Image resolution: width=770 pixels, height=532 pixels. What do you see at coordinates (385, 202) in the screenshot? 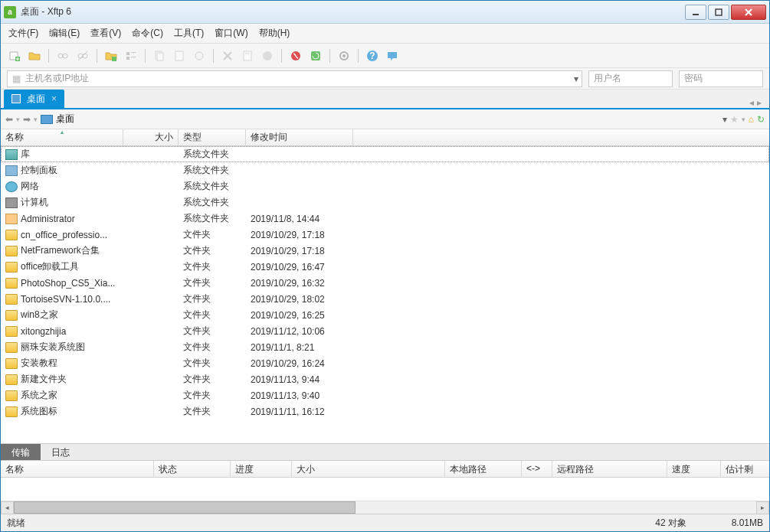
I see `file-row: 计算机系统文件夹` at bounding box center [385, 202].